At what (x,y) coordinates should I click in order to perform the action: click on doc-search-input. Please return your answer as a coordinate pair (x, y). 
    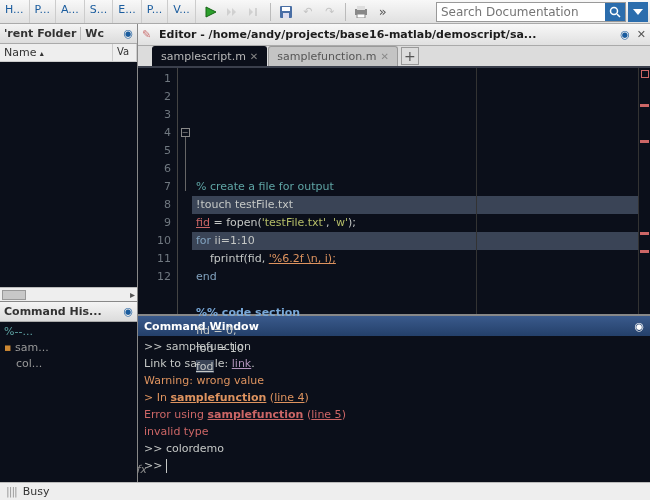
    Looking at the image, I should click on (521, 12).